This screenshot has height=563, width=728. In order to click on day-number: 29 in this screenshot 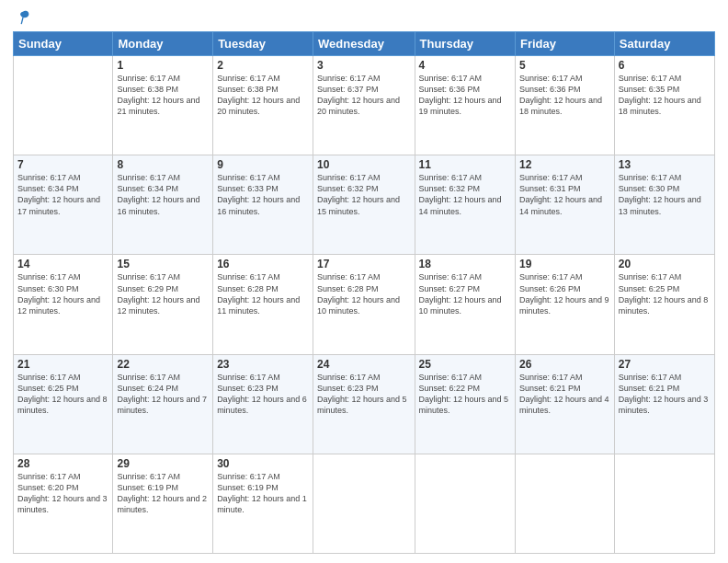, I will do `click(163, 464)`.